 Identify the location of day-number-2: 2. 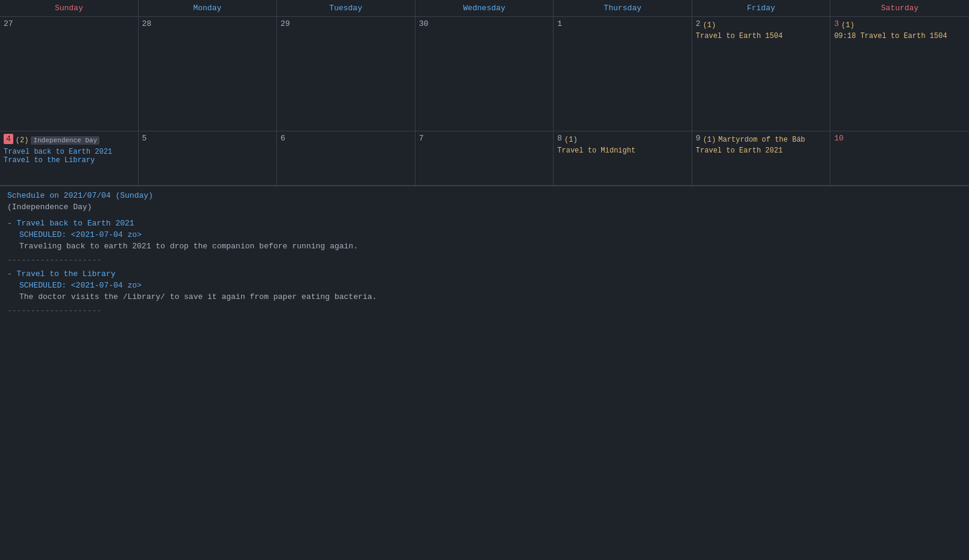
(698, 24).